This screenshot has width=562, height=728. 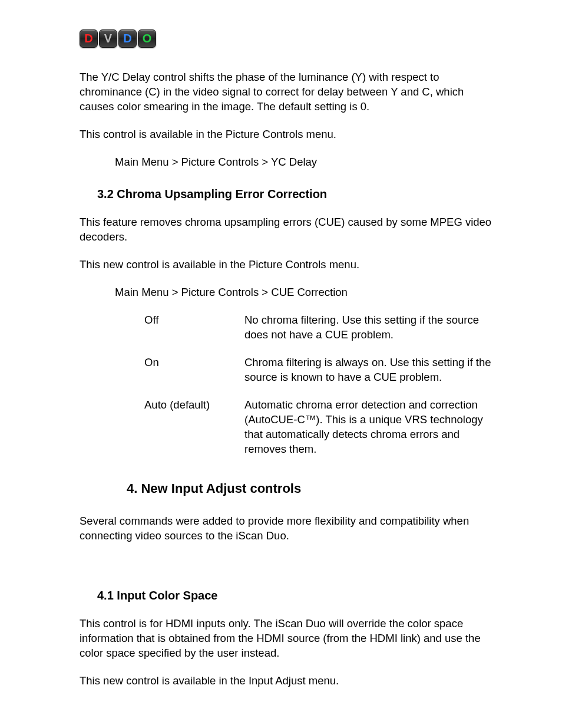 What do you see at coordinates (194, 370) in the screenshot?
I see `option-label: On` at bounding box center [194, 370].